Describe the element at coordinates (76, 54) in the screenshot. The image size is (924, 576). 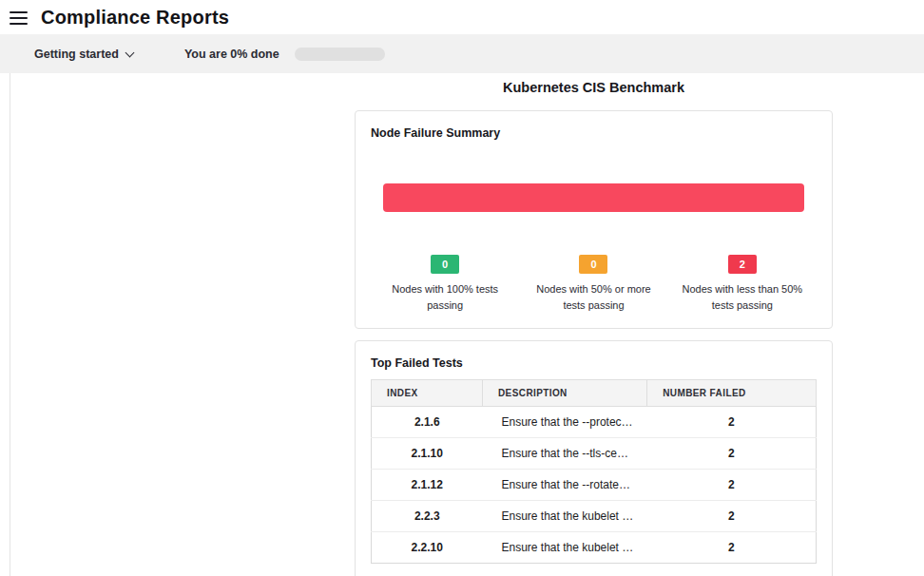
I see `getting-started-label: Getting started` at that location.